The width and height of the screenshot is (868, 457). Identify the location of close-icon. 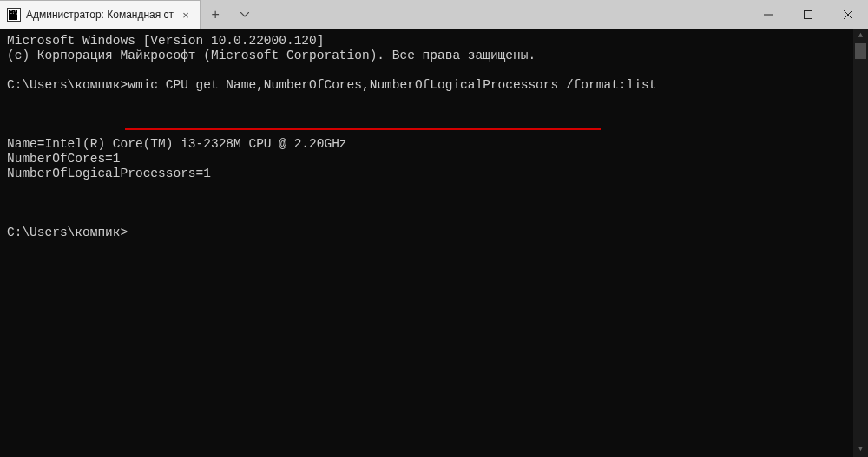
(848, 15).